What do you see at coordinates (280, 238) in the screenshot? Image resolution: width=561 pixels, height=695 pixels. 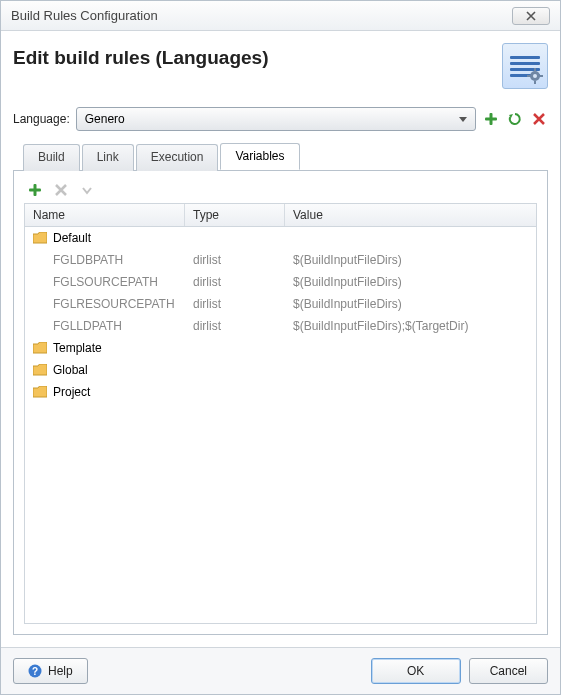 I see `group-default: Default` at bounding box center [280, 238].